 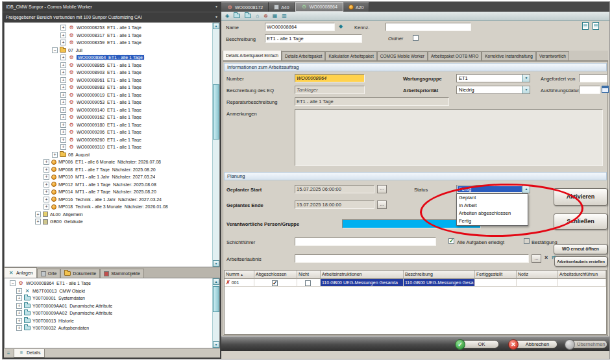 What do you see at coordinates (536, 258) in the screenshot?
I see `erlaubnis-more-button: ...` at bounding box center [536, 258].